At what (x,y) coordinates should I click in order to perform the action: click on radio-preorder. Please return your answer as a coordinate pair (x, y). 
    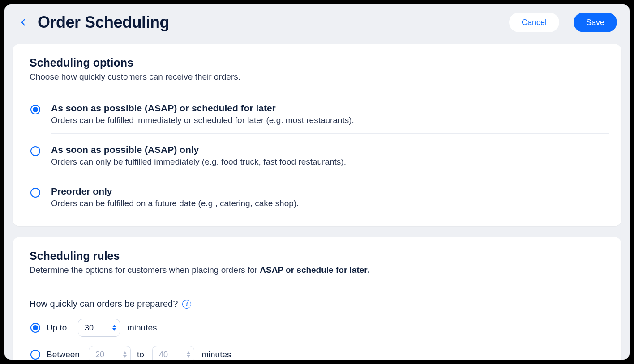
    Looking at the image, I should click on (35, 193).